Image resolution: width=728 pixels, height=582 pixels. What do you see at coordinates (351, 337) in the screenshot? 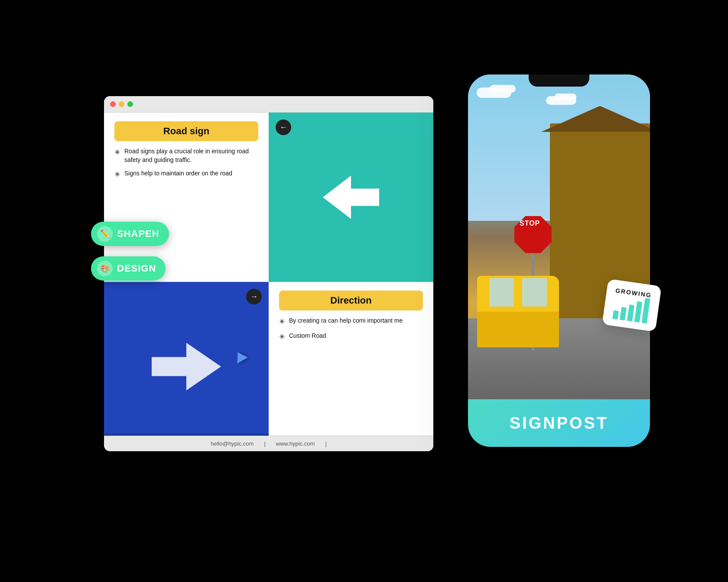
I see `direction-item-2: ✳ Custom Road` at bounding box center [351, 337].